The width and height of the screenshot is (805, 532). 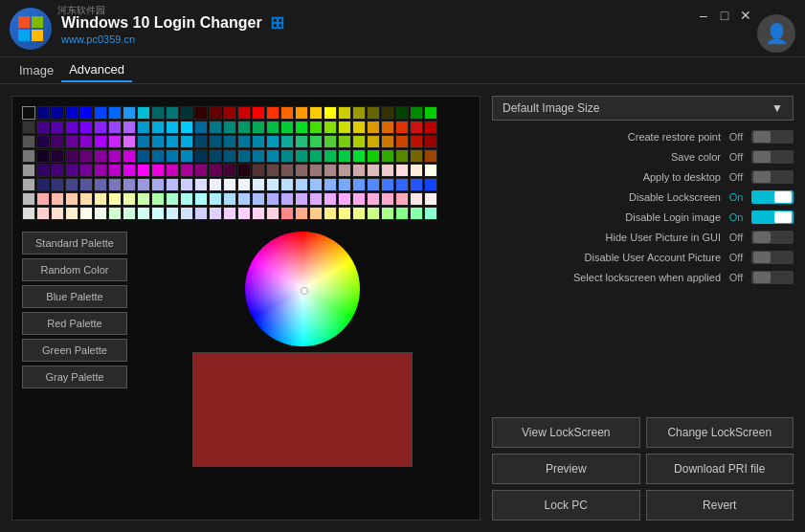 What do you see at coordinates (567, 432) in the screenshot?
I see `view-lockscreen-button: View LockScreen` at bounding box center [567, 432].